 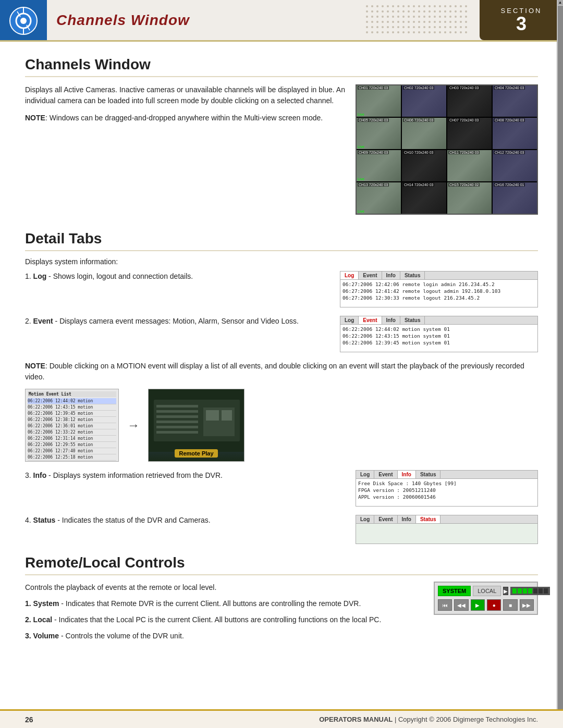 I want to click on camera-cell-1: CH01 720x240 03Live, so click(x=378, y=101).